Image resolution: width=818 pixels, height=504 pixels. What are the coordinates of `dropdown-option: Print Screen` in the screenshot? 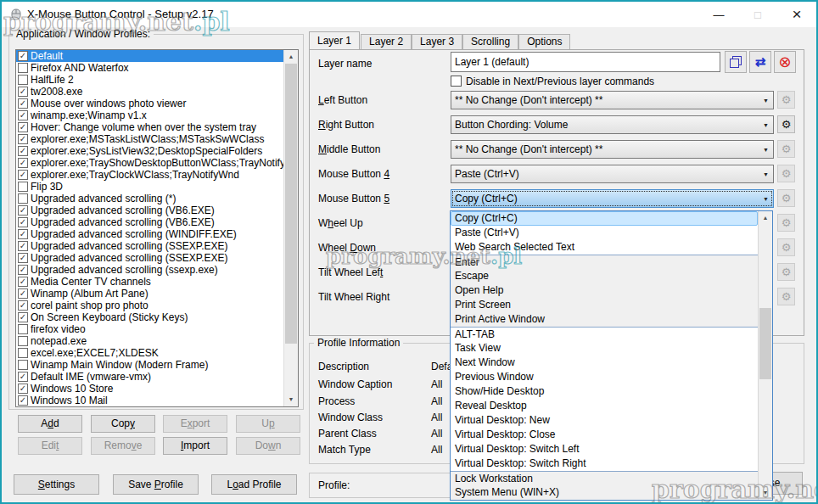 It's located at (604, 305).